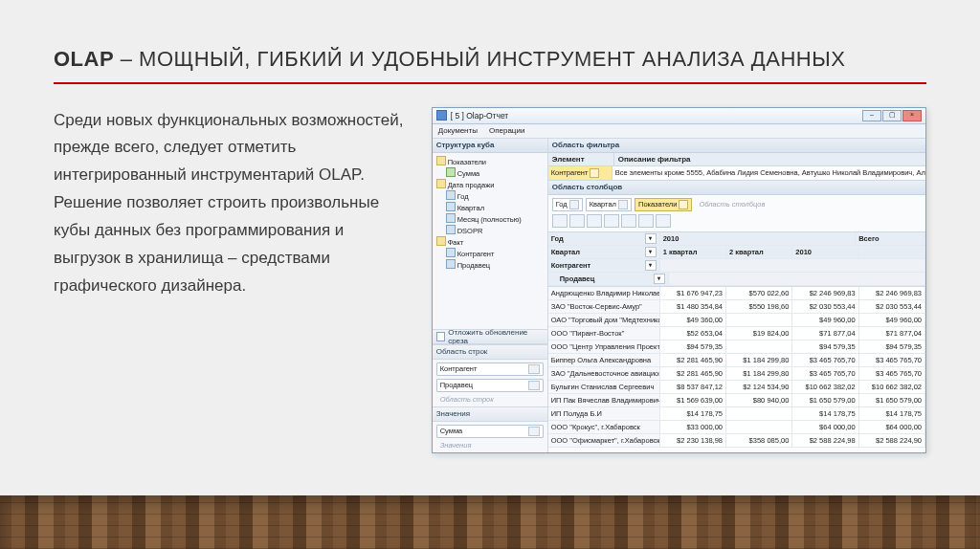 Image resolution: width=980 pixels, height=549 pixels. Describe the element at coordinates (737, 320) in the screenshot. I see `grid-data-row: ОАО "Торговый дом "Медтехника"$49 360,00…` at that location.